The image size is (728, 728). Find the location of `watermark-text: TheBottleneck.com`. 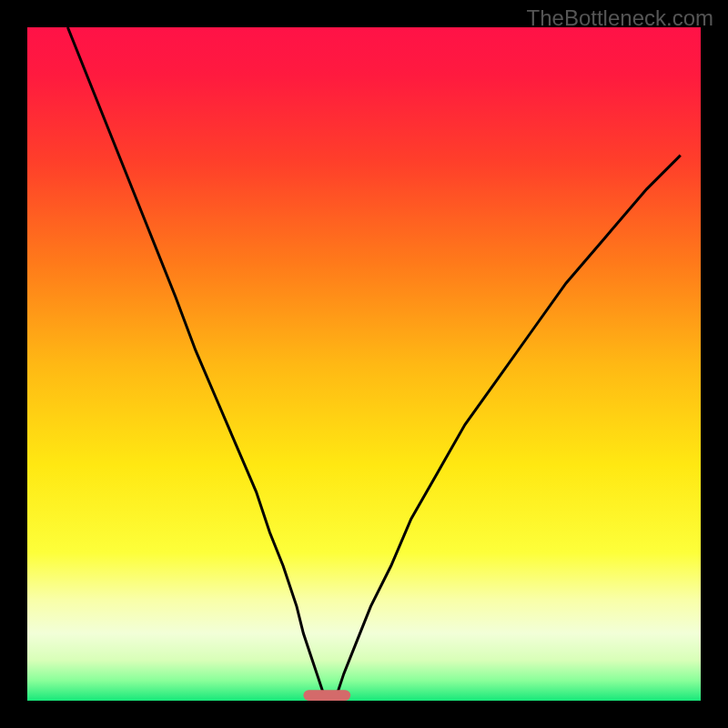

watermark-text: TheBottleneck.com is located at coordinates (621, 18).